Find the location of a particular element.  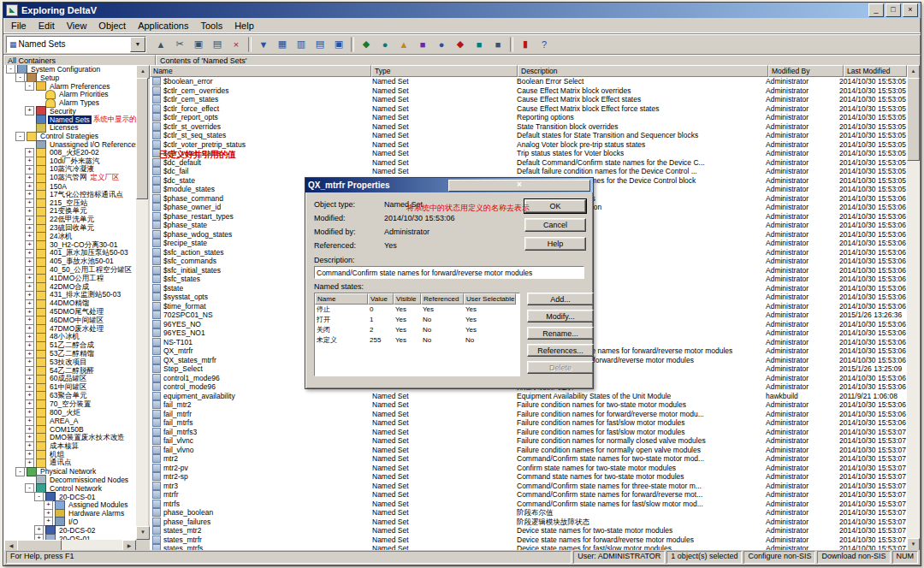

menu-item: Applications is located at coordinates (163, 26).